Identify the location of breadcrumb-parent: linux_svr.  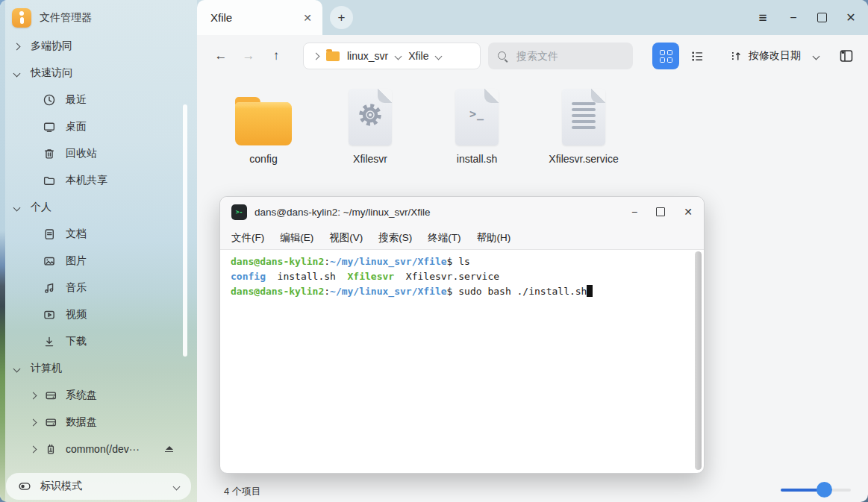
(367, 56).